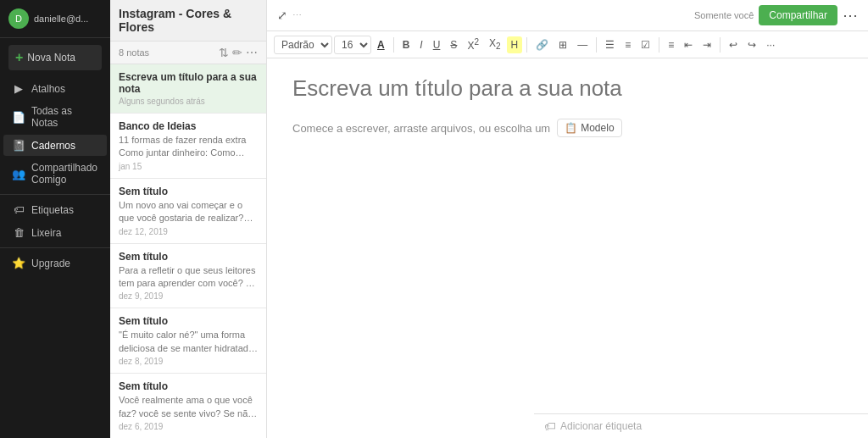  Describe the element at coordinates (188, 20) in the screenshot. I see `notebook-title: Instagram - Cores & Flores` at that location.